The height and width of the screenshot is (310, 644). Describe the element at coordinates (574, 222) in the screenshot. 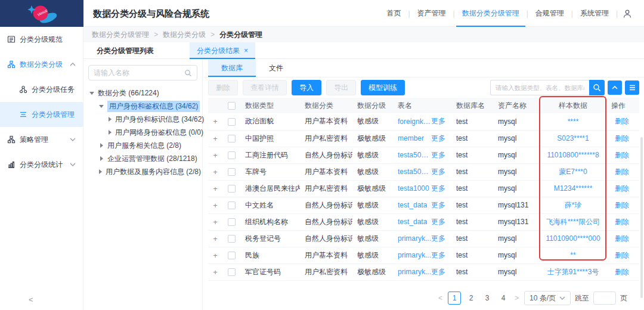

I see `sample-data-link: 飞海科****限公司` at that location.